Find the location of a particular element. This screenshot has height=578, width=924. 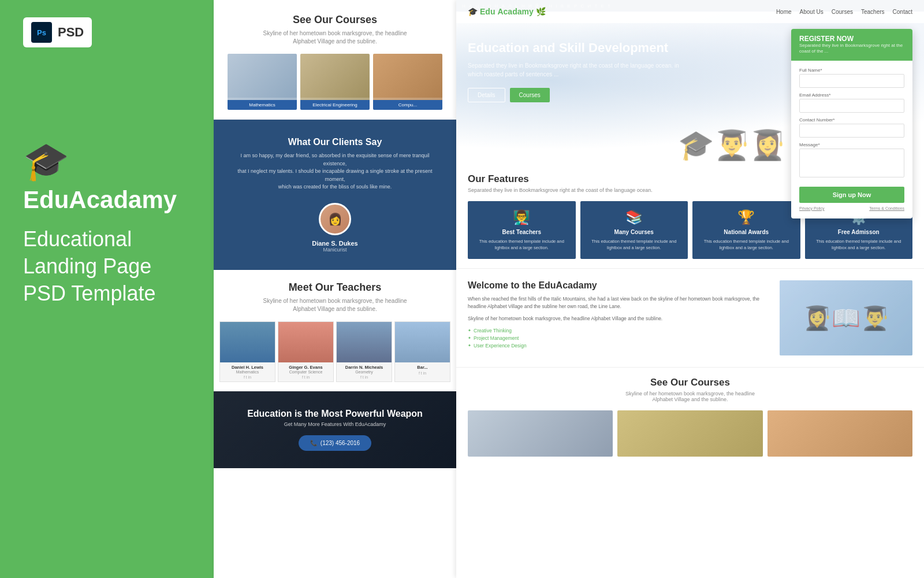

phone-icon: 📞 is located at coordinates (314, 443).